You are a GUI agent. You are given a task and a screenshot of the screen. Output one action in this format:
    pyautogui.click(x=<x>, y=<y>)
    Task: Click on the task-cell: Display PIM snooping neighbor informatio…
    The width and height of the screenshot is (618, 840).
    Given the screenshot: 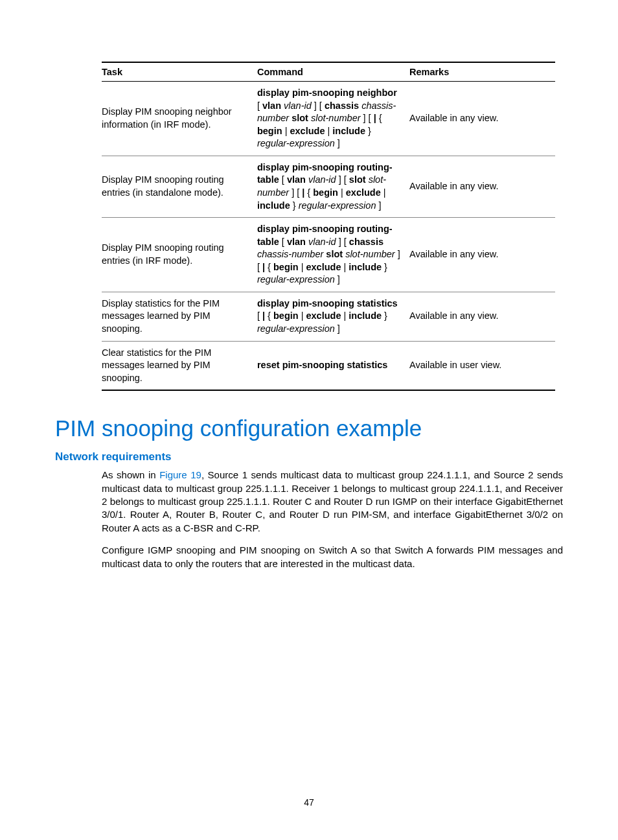 What is the action you would take?
    pyautogui.click(x=179, y=119)
    